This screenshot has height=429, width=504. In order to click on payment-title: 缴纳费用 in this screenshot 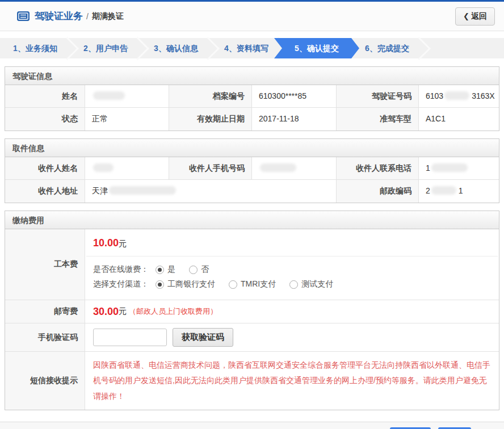, I will do `click(252, 220)`.